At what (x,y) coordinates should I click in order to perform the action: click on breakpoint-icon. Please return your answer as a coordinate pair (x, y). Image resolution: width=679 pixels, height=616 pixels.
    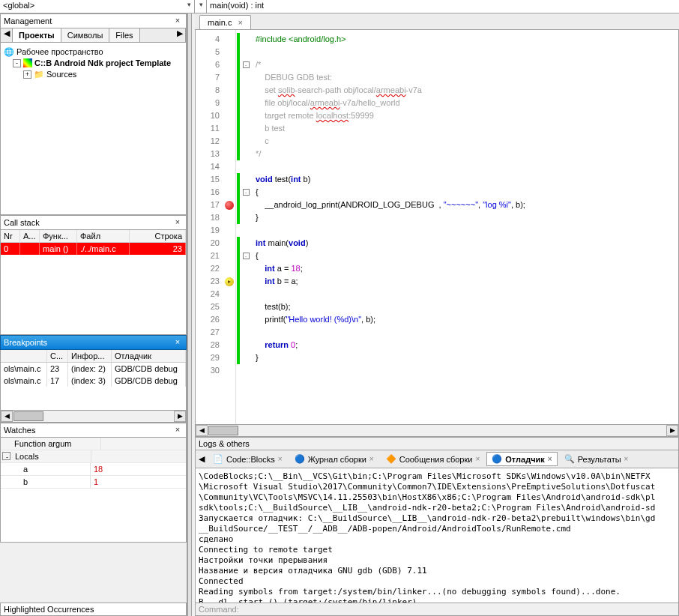
    Looking at the image, I should click on (229, 205).